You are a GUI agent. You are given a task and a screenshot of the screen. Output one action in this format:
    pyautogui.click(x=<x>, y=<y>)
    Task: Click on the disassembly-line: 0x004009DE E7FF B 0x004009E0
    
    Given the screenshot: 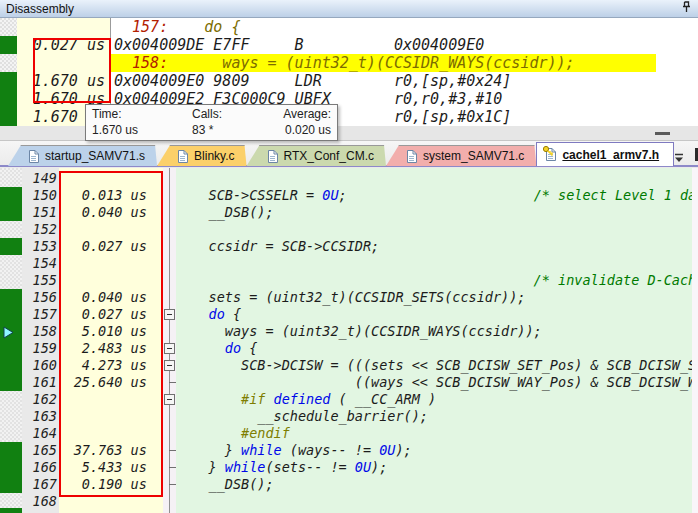 What is the action you would take?
    pyautogui.click(x=404, y=45)
    